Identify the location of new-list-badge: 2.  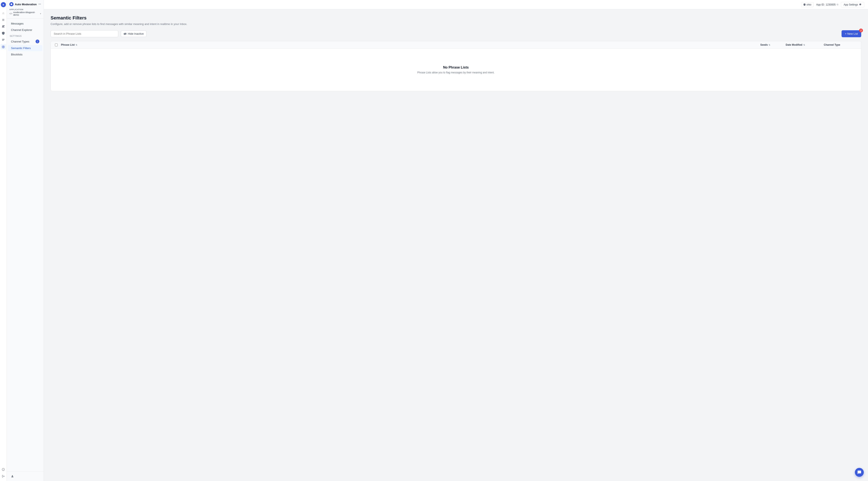
(861, 30).